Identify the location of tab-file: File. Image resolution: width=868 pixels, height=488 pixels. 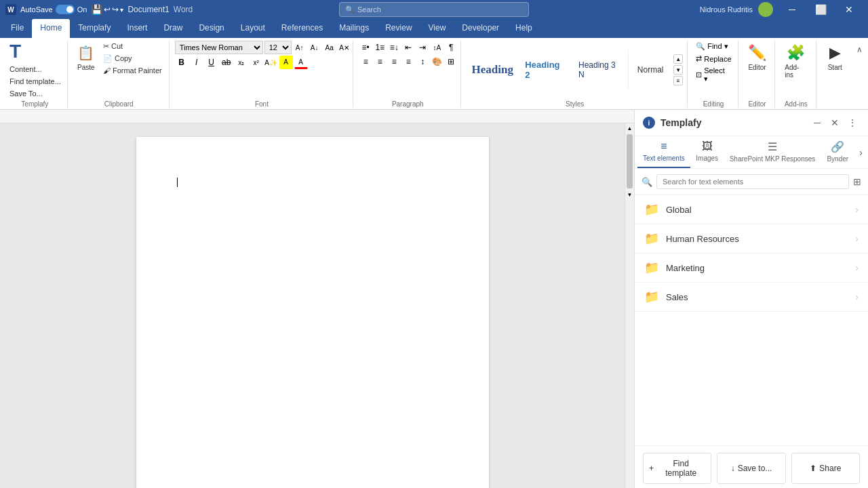
(18, 28).